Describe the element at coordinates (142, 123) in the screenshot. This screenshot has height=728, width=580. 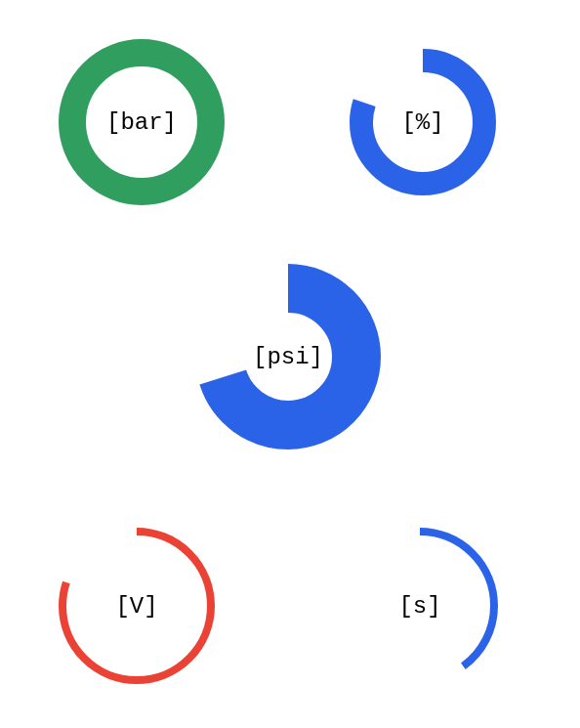
I see `gauge-bar-label: [bar]` at that location.